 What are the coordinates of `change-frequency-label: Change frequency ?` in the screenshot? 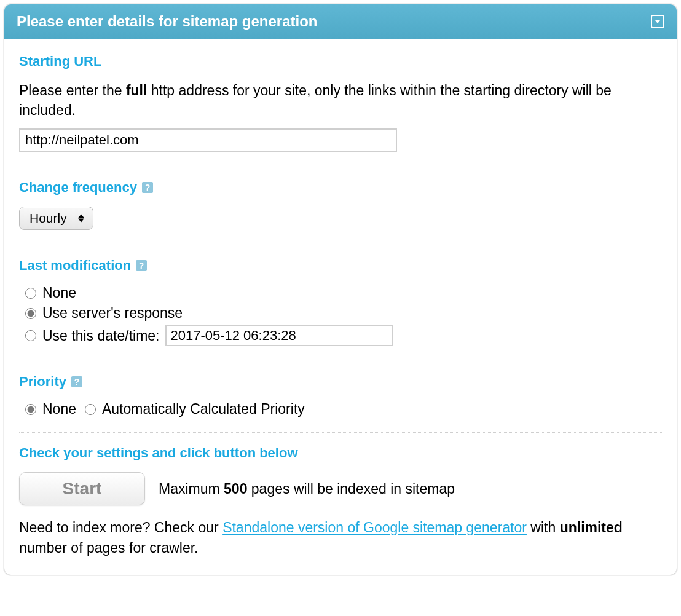 It's located at (340, 188).